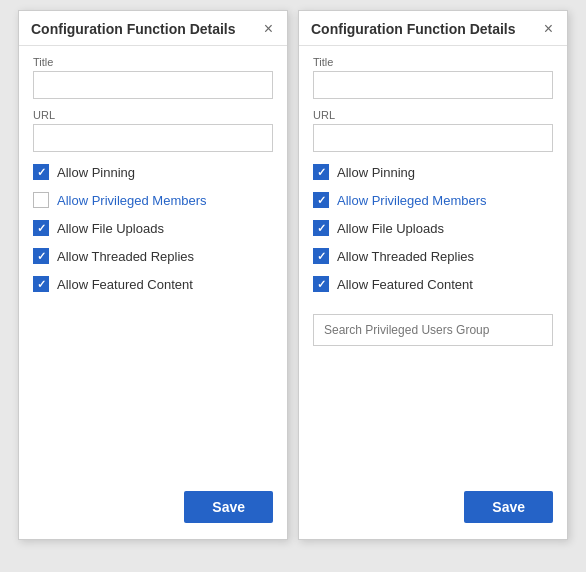 This screenshot has width=586, height=572. What do you see at coordinates (41, 228) in the screenshot?
I see `dialog-1-checkbox-allow-file-uploads-box` at bounding box center [41, 228].